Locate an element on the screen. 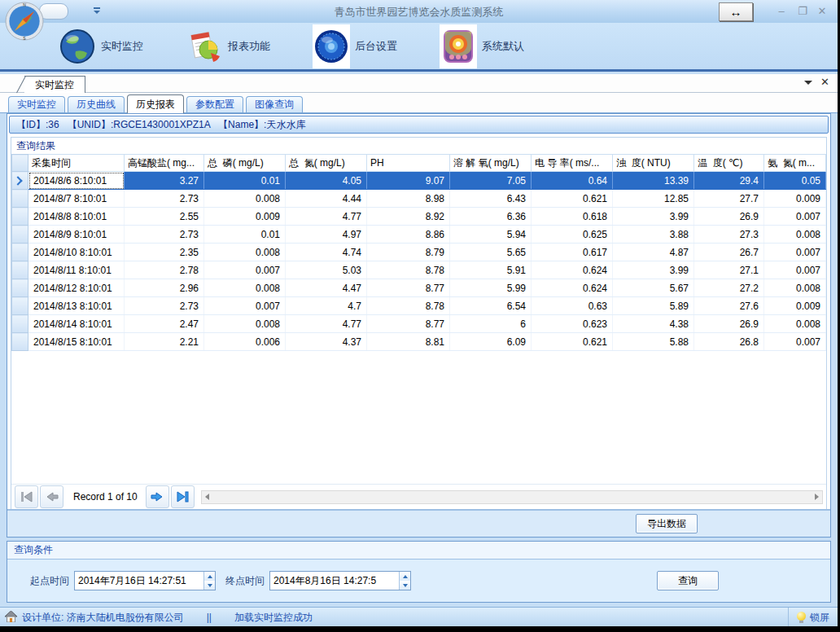  cell-value: 6.54 is located at coordinates (491, 306).